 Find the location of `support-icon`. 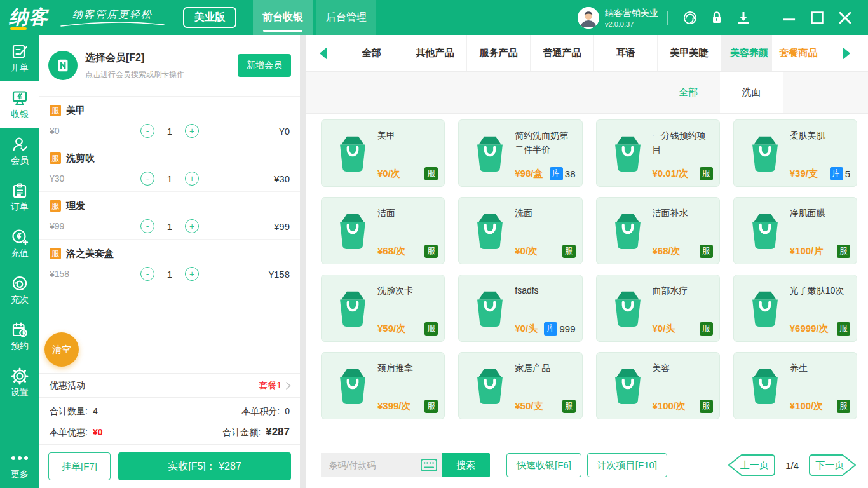

support-icon is located at coordinates (690, 18).